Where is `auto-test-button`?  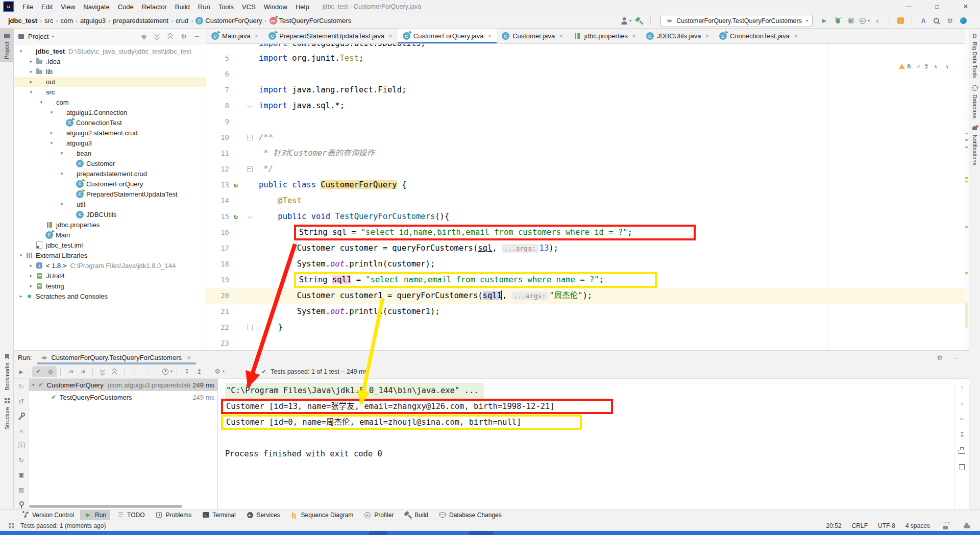
auto-test-button is located at coordinates (21, 402).